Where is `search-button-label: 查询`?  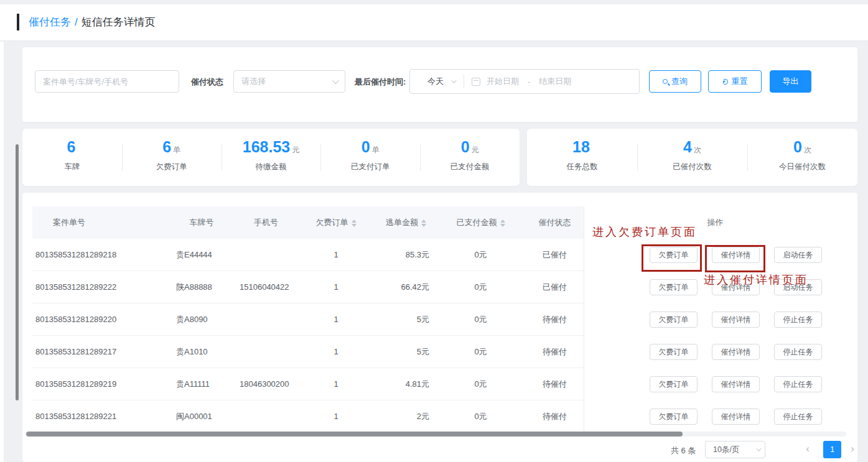
search-button-label: 查询 is located at coordinates (679, 81).